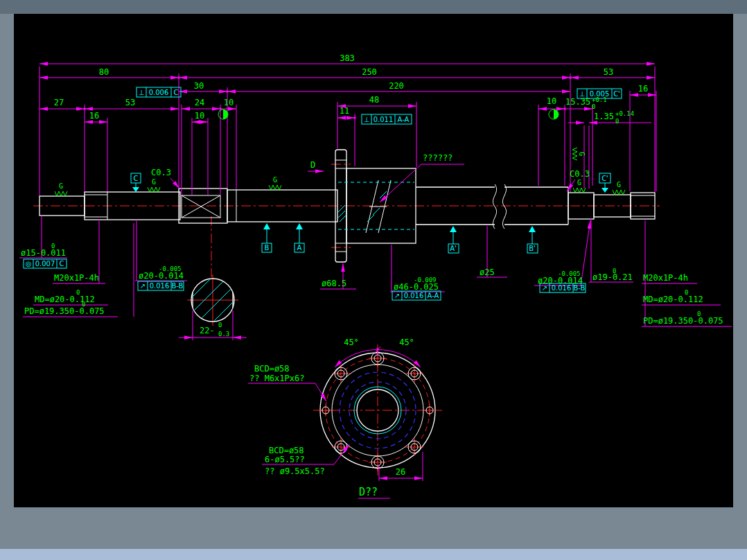 This screenshot has width=747, height=560. What do you see at coordinates (313, 165) in the screenshot?
I see `view-direction-label: D` at bounding box center [313, 165].